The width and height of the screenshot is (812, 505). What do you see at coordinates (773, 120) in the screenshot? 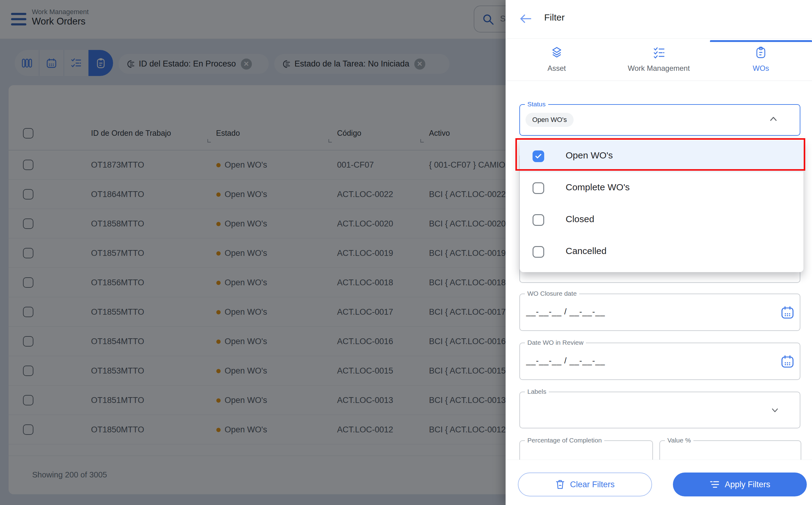
I see `chevron-up-icon` at bounding box center [773, 120].